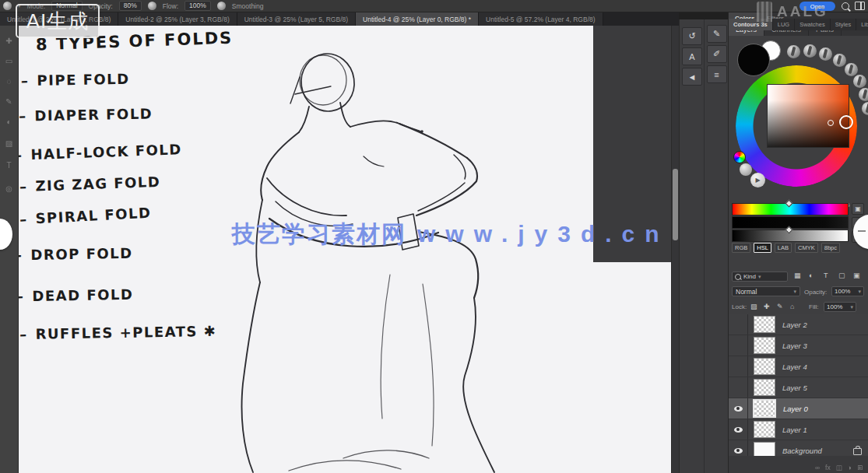 The width and height of the screenshot is (868, 473). What do you see at coordinates (807, 247) in the screenshot?
I see `color-mode-chip: CMYK` at bounding box center [807, 247].